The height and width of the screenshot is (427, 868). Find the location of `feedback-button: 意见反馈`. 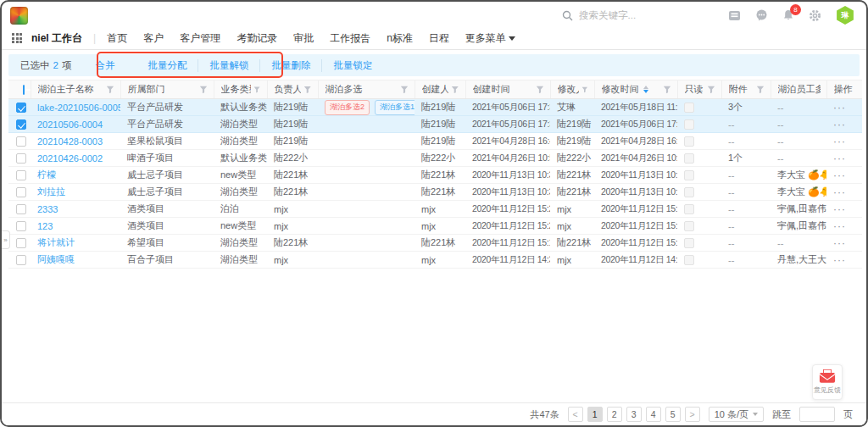

feedback-button: 意见反馈 is located at coordinates (827, 382).